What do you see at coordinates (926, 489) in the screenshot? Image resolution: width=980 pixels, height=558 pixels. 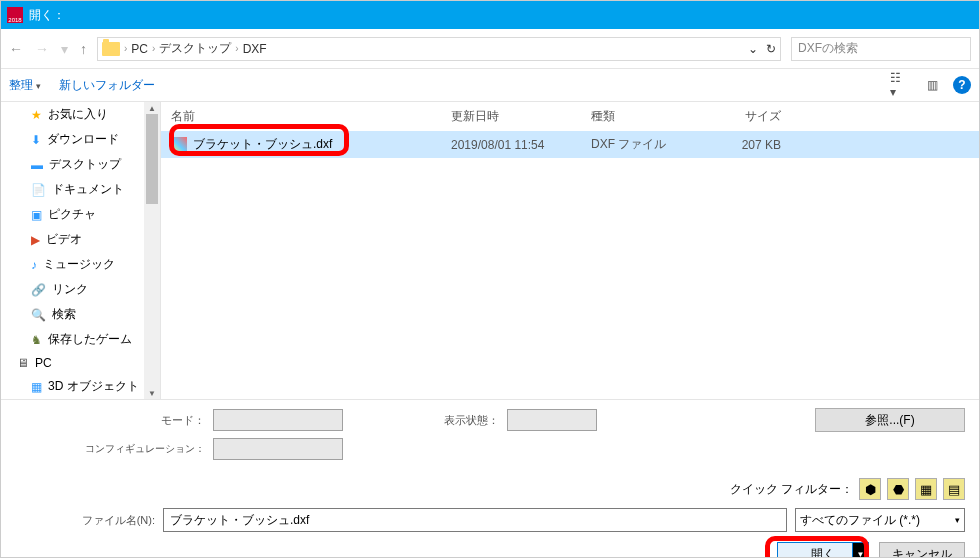 I see `quick-filter-icon-3: ▦` at bounding box center [926, 489].